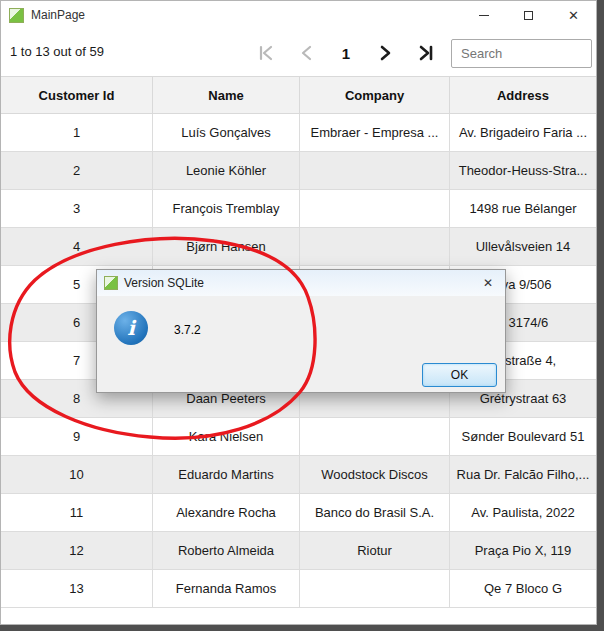 The width and height of the screenshot is (604, 631). What do you see at coordinates (574, 15) in the screenshot?
I see `close-button: ✕` at bounding box center [574, 15].